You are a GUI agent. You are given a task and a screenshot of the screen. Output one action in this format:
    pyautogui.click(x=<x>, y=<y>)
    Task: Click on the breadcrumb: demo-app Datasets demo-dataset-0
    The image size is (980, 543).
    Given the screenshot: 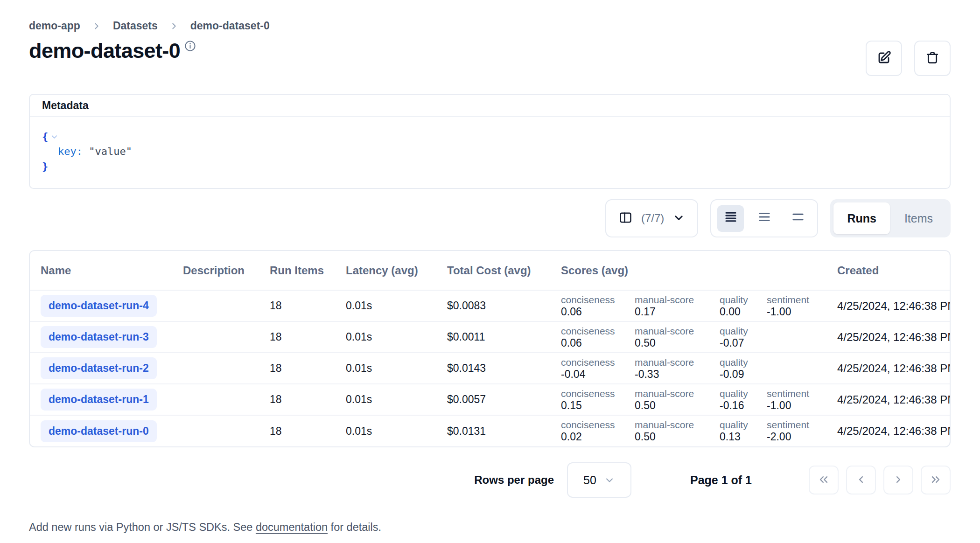 What is the action you would take?
    pyautogui.click(x=490, y=26)
    